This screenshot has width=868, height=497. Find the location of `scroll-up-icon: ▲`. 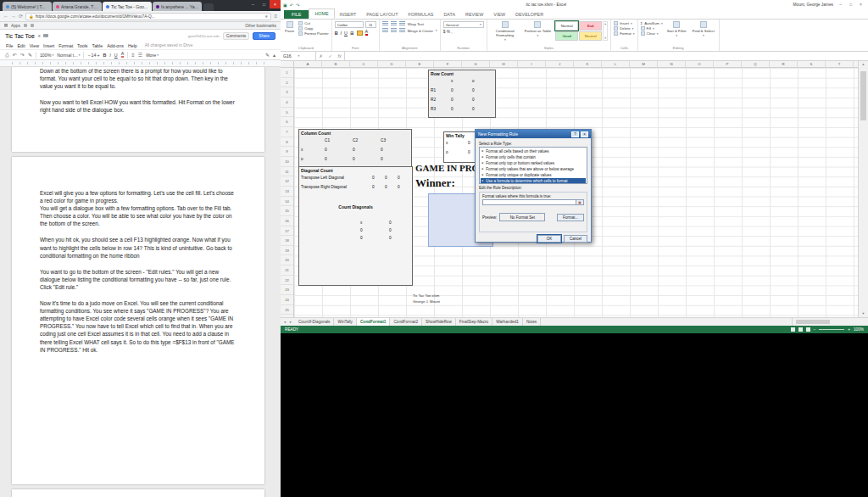

scroll-up-icon: ▲ is located at coordinates (863, 64).